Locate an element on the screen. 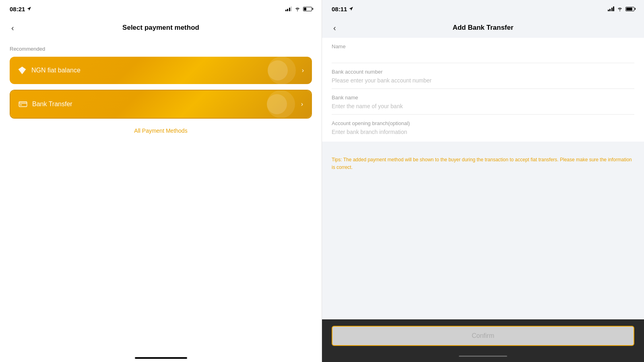 This screenshot has height=362, width=644. right-back-button: ‹ is located at coordinates (335, 28).